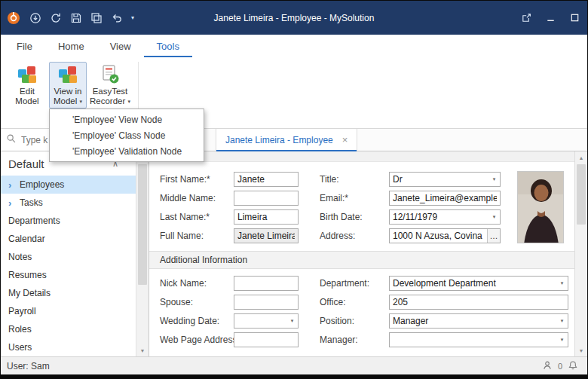 This screenshot has height=379, width=588. What do you see at coordinates (479, 302) in the screenshot?
I see `office-field` at bounding box center [479, 302].